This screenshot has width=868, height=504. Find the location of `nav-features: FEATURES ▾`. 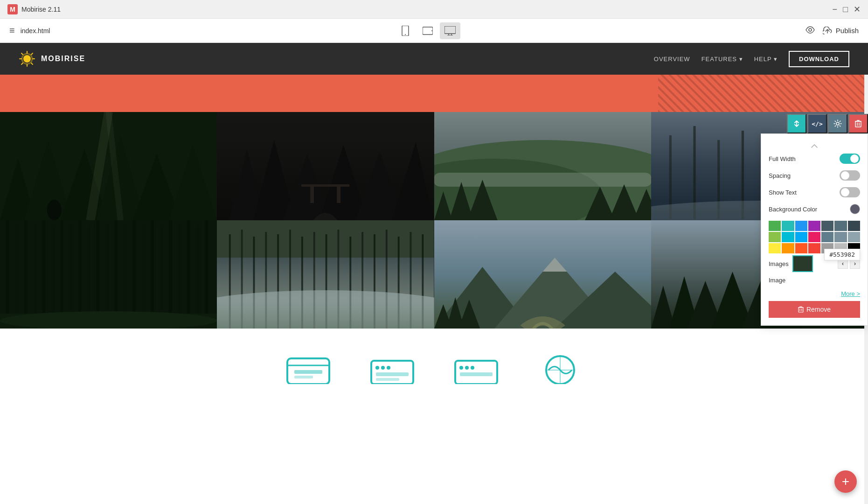

nav-features: FEATURES ▾ is located at coordinates (722, 59).